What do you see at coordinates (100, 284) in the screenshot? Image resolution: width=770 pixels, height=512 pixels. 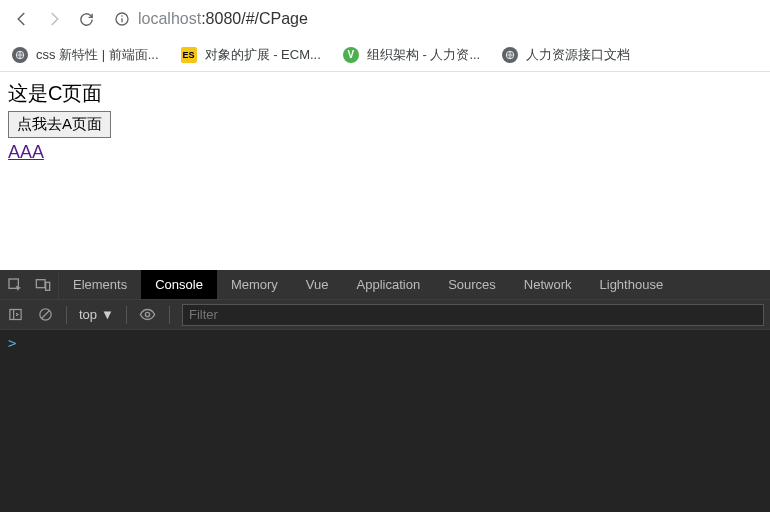 I see `tab-elements: Elements` at bounding box center [100, 284].